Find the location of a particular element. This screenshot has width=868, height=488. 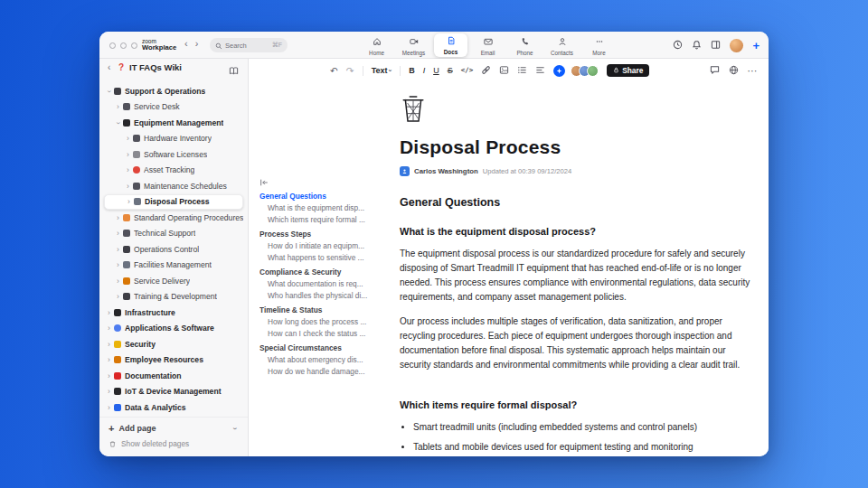

outline-item: How can I check the status ... is located at coordinates (328, 333).